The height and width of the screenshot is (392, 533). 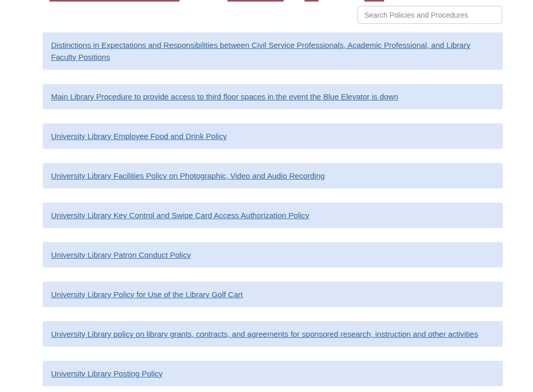 What do you see at coordinates (139, 136) in the screenshot?
I see `policy-link: University Library Employee Food and Dri…` at bounding box center [139, 136].